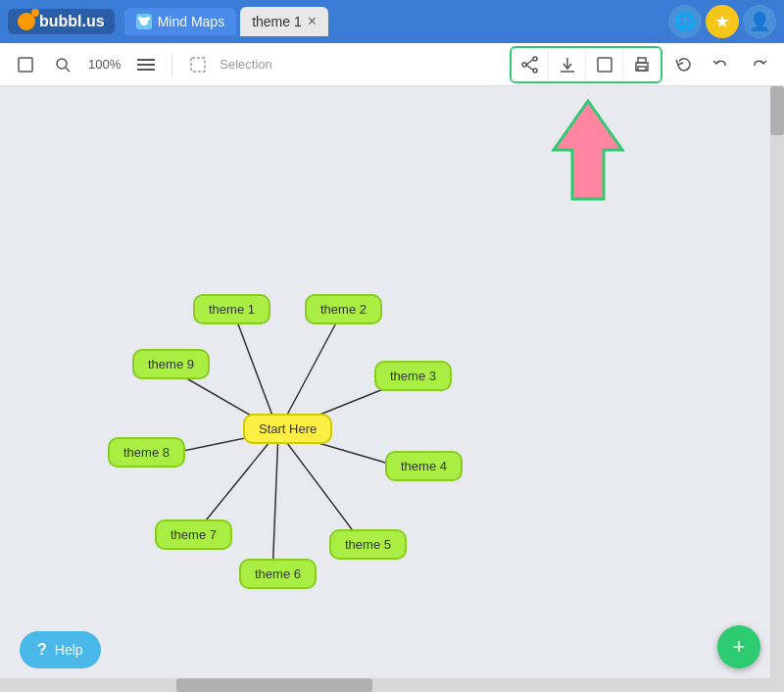 The height and width of the screenshot is (692, 784). What do you see at coordinates (69, 650) in the screenshot?
I see `help-label: Help` at bounding box center [69, 650].